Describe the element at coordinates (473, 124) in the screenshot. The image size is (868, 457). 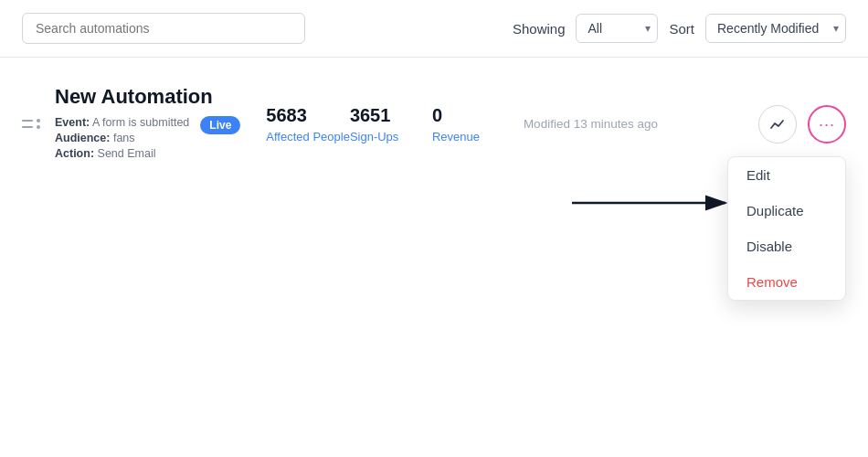
I see `revenue-stat: 0 Revenue` at that location.